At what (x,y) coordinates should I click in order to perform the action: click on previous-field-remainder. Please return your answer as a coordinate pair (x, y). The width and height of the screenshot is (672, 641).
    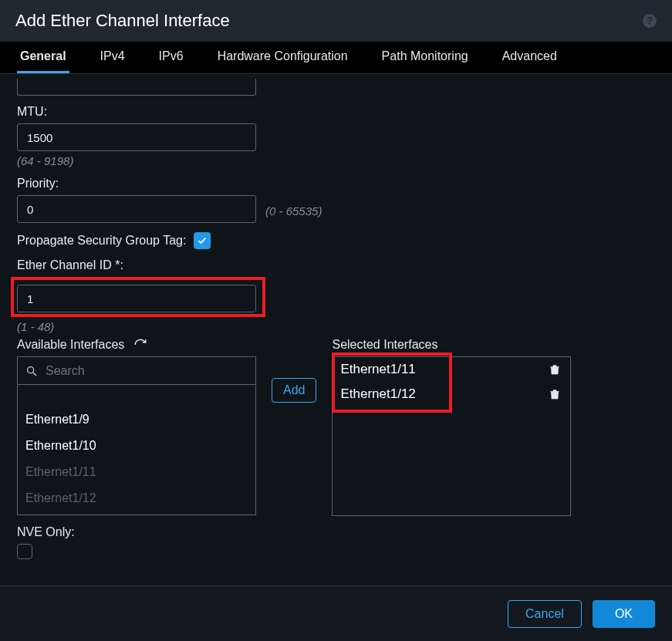
    Looking at the image, I should click on (137, 87).